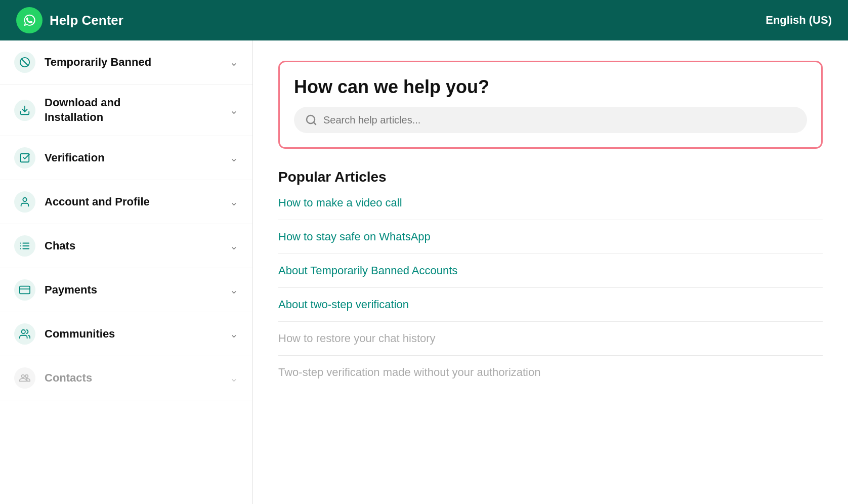 The width and height of the screenshot is (848, 504). I want to click on sidebar-item-label: Temporarily Banned, so click(133, 63).